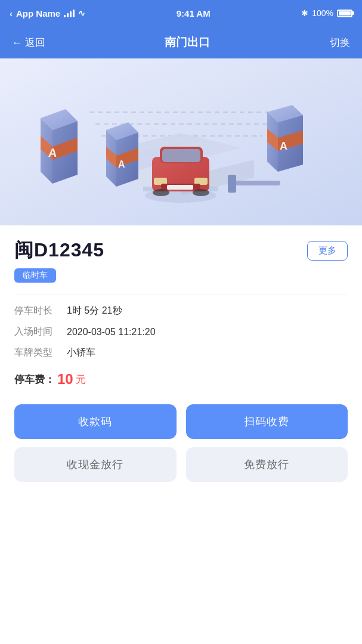 The height and width of the screenshot is (644, 362). What do you see at coordinates (94, 311) in the screenshot?
I see `duration-value: 1时 5分 21秒` at bounding box center [94, 311].